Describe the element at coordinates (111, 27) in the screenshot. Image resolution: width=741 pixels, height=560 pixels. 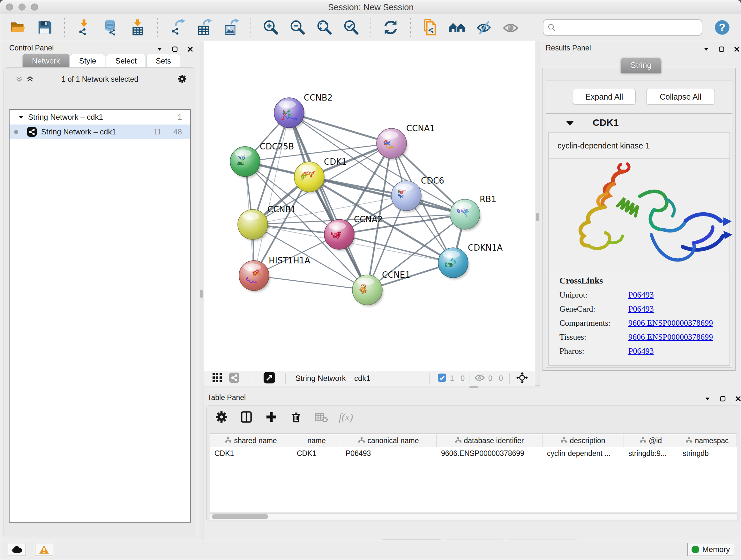
I see `import-network-database-button` at that location.